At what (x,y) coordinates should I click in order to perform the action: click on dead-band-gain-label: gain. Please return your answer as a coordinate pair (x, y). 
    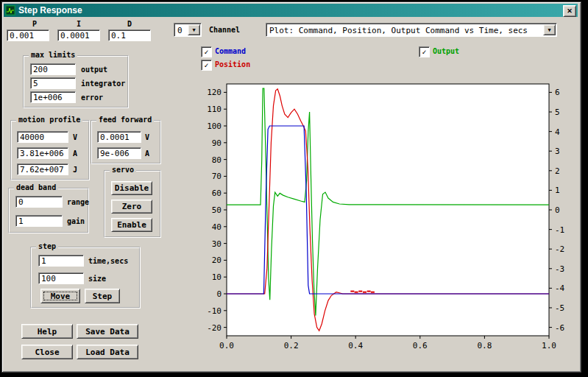
    Looking at the image, I should click on (76, 221).